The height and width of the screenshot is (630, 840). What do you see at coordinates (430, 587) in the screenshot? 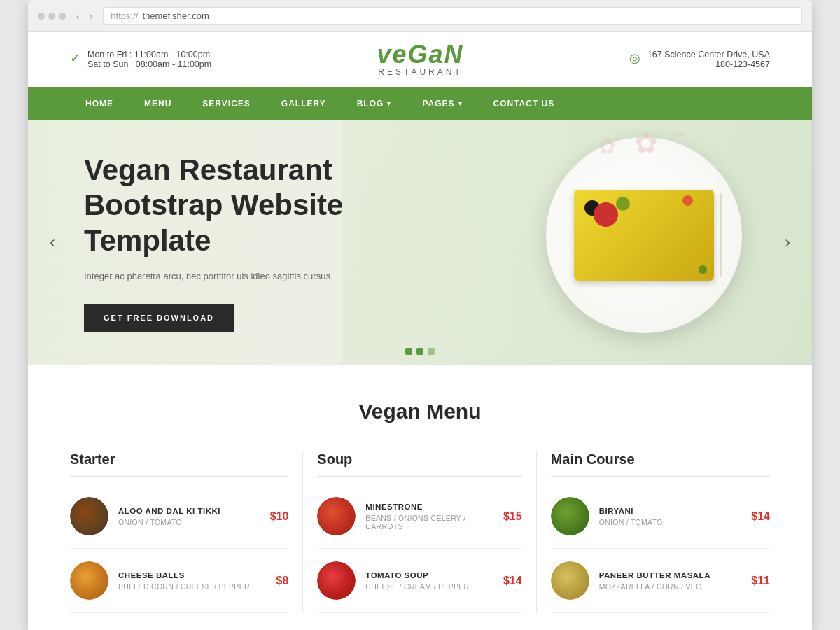
I see `menu-item-desc: CHEESE / CREAM / PEPPER` at bounding box center [430, 587].